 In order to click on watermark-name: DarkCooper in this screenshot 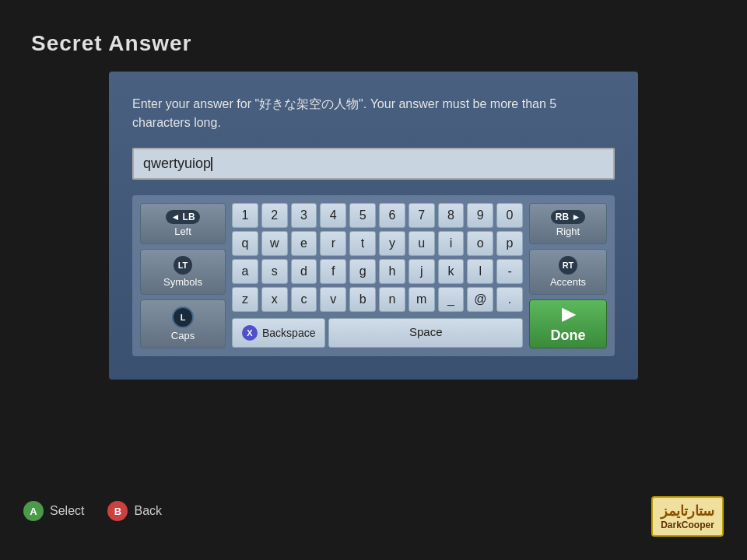, I will do `click(688, 525)`.